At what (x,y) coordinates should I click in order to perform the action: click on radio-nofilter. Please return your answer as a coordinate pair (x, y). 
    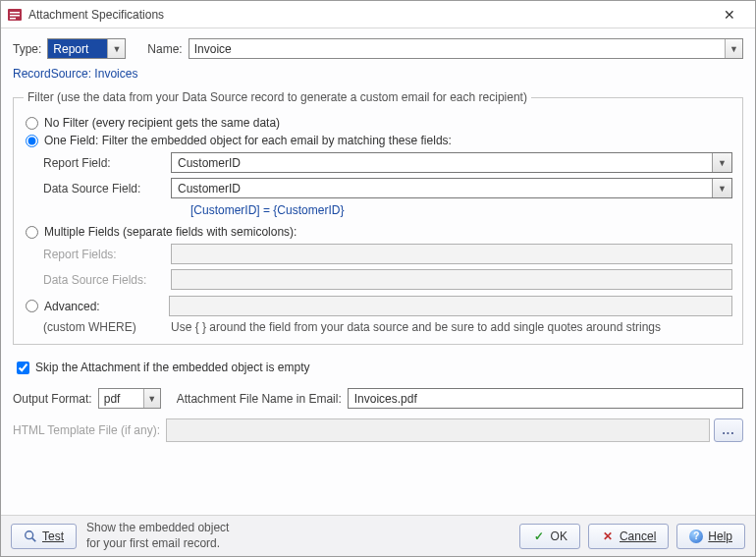
    Looking at the image, I should click on (31, 124).